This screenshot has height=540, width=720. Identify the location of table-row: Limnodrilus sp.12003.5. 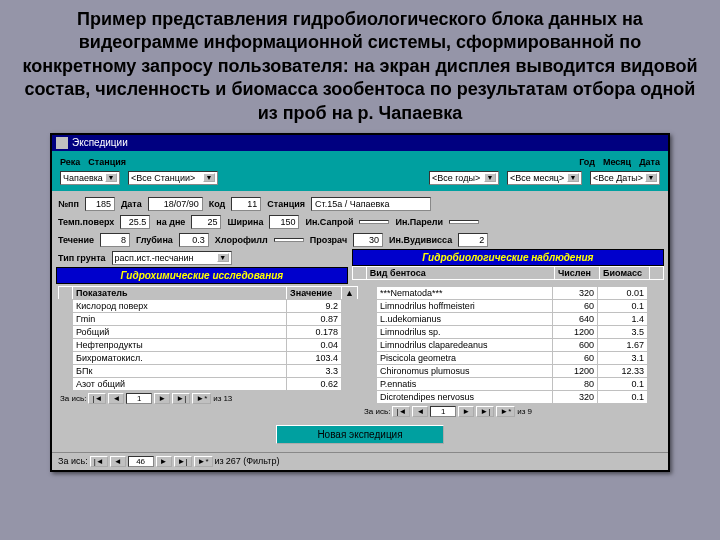
(512, 332).